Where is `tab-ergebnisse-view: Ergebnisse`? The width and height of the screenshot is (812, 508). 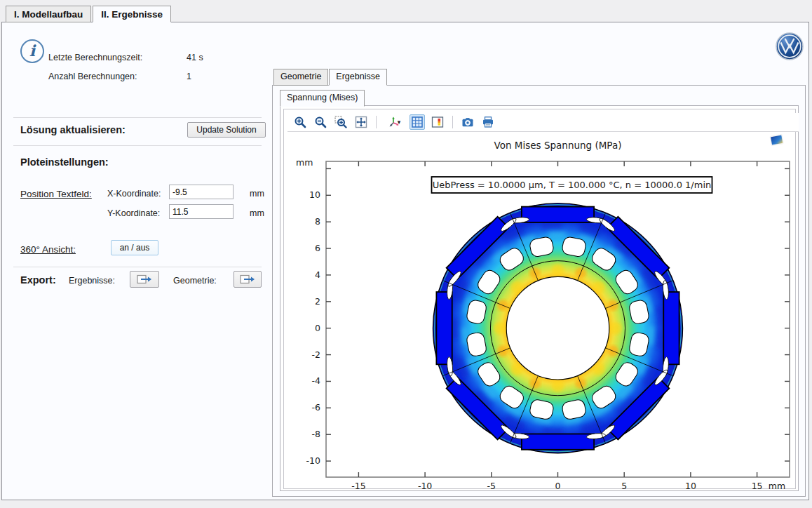
tab-ergebnisse-view: Ergebnisse is located at coordinates (358, 77).